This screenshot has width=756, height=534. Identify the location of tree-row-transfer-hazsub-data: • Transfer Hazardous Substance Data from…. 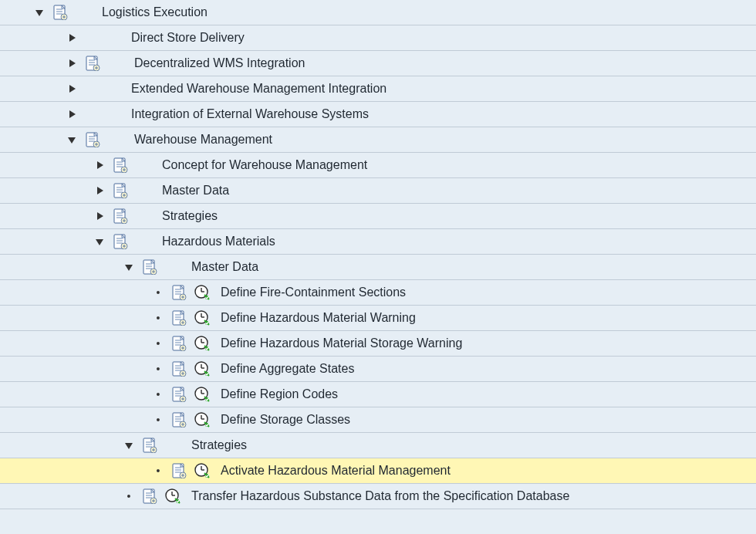
(378, 497).